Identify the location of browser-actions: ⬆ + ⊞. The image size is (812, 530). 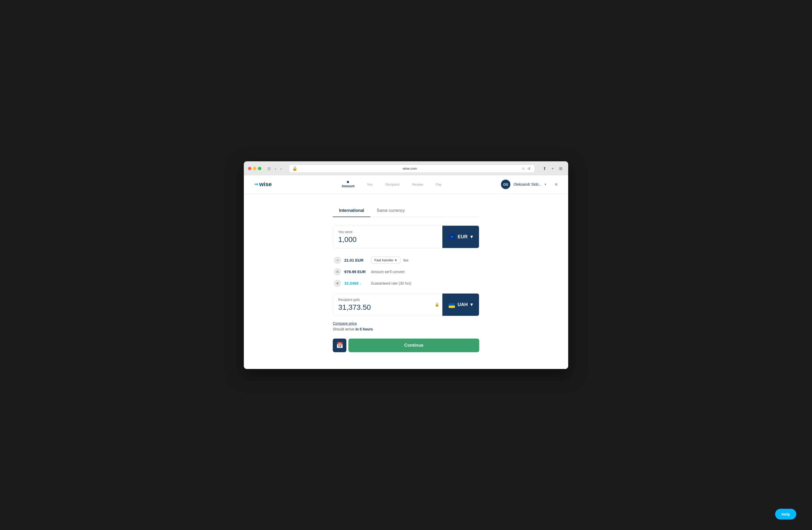
(553, 169).